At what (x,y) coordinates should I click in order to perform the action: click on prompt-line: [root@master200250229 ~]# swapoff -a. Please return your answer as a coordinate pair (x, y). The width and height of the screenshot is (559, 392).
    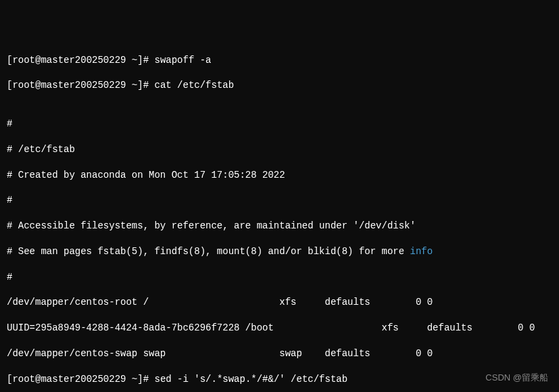
    Looking at the image, I should click on (280, 61).